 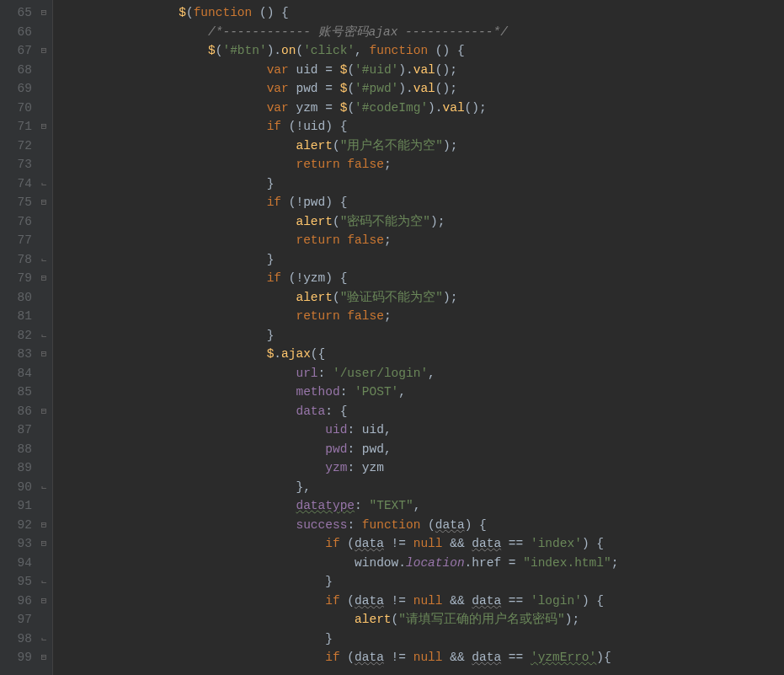 I want to click on code-line: success: function (data) {, so click(x=423, y=526).